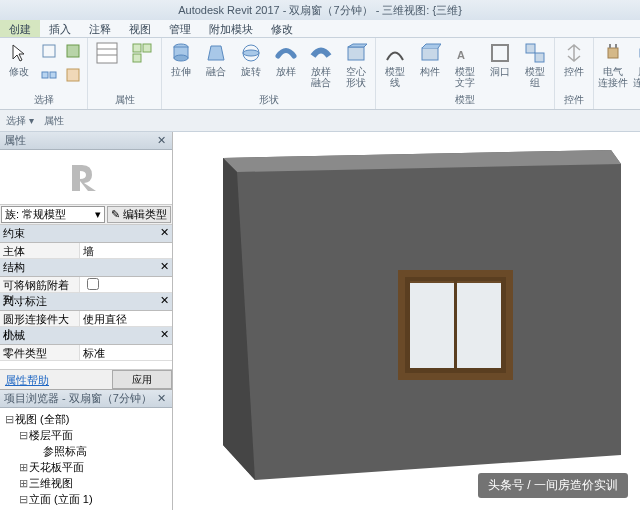 The image size is (640, 510). Describe the element at coordinates (181, 53) in the screenshot. I see `cylinder-icon` at that location.